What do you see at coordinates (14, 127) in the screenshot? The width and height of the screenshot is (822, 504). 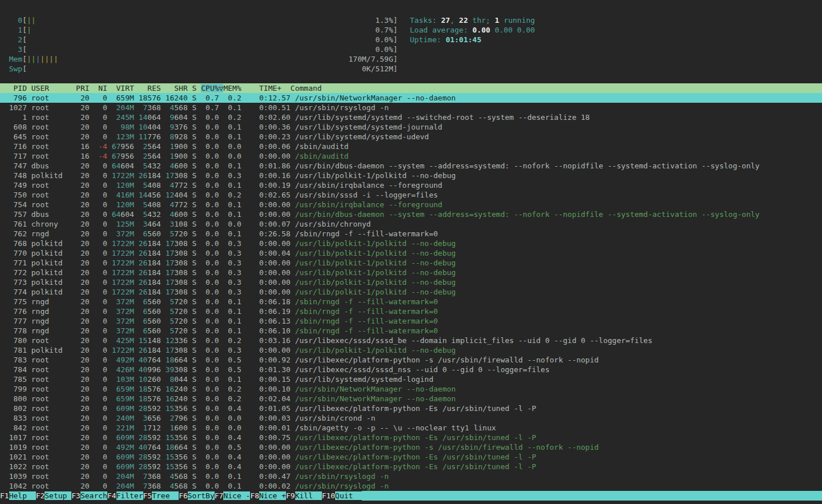 I see `cell-pid: 608` at bounding box center [14, 127].